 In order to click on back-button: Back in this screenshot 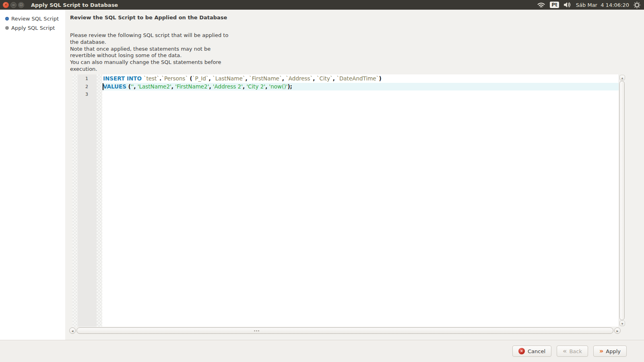, I will do `click(572, 351)`.